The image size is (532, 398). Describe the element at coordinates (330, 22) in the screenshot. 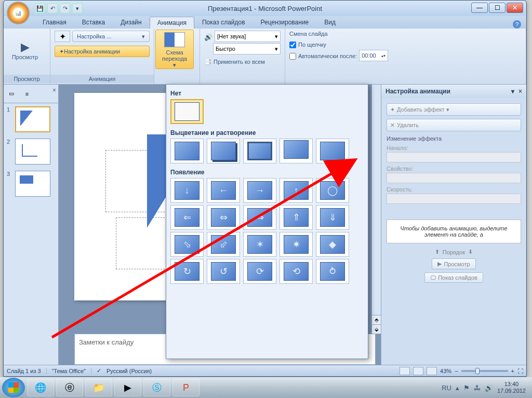

I see `tab-view: Вид` at that location.